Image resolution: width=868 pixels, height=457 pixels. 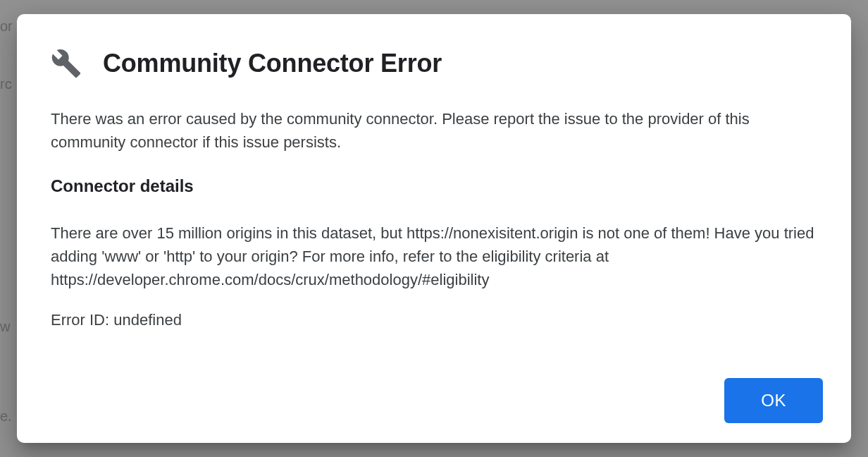 I want to click on dialog-intro-text: There was an error caused by the communi…, so click(x=434, y=130).